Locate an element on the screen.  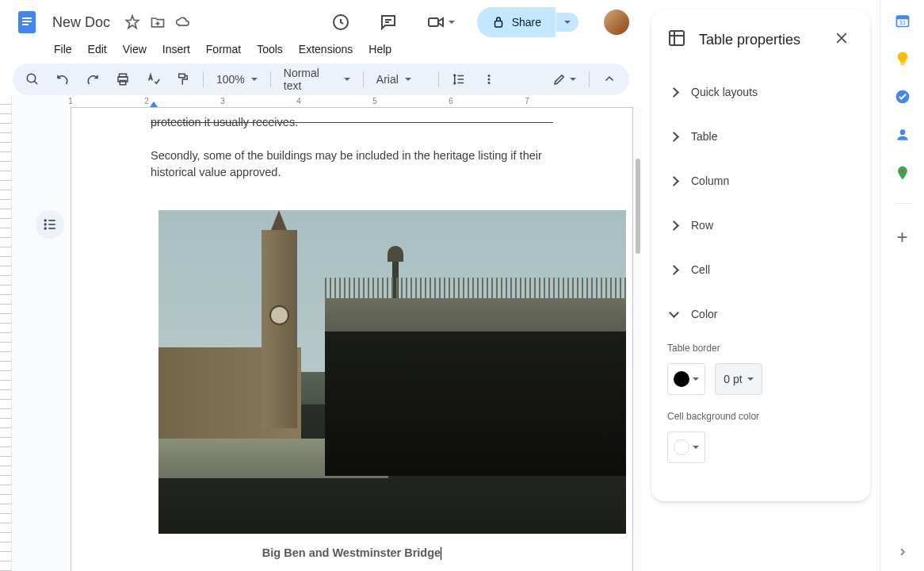
calendar-icon: 31 is located at coordinates (903, 21).